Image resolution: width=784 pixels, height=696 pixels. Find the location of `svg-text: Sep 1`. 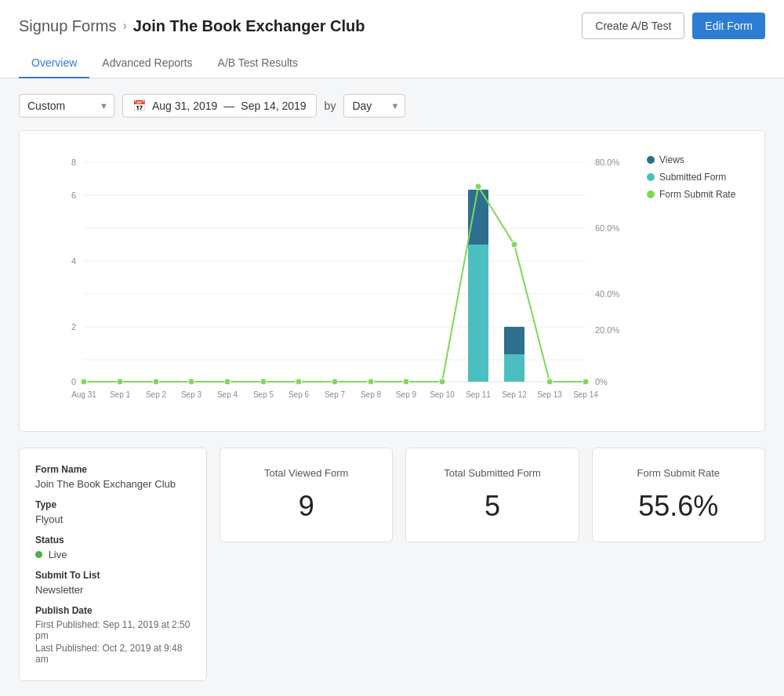

svg-text: Sep 1 is located at coordinates (121, 395).